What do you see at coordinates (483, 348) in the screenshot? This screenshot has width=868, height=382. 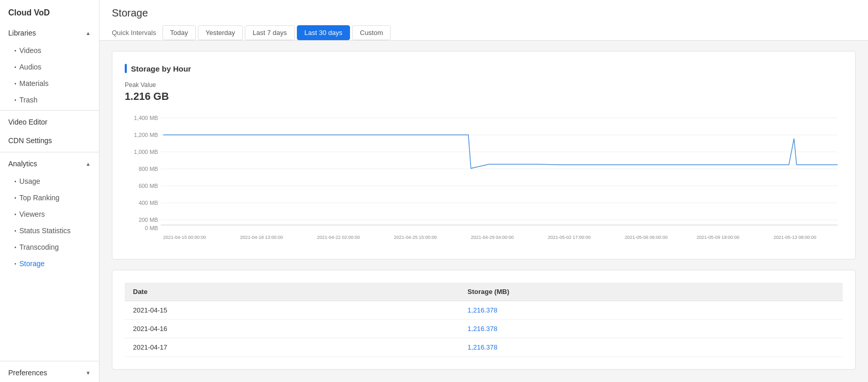 I see `table-row: 2021-04-17 1,216.378` at bounding box center [483, 348].